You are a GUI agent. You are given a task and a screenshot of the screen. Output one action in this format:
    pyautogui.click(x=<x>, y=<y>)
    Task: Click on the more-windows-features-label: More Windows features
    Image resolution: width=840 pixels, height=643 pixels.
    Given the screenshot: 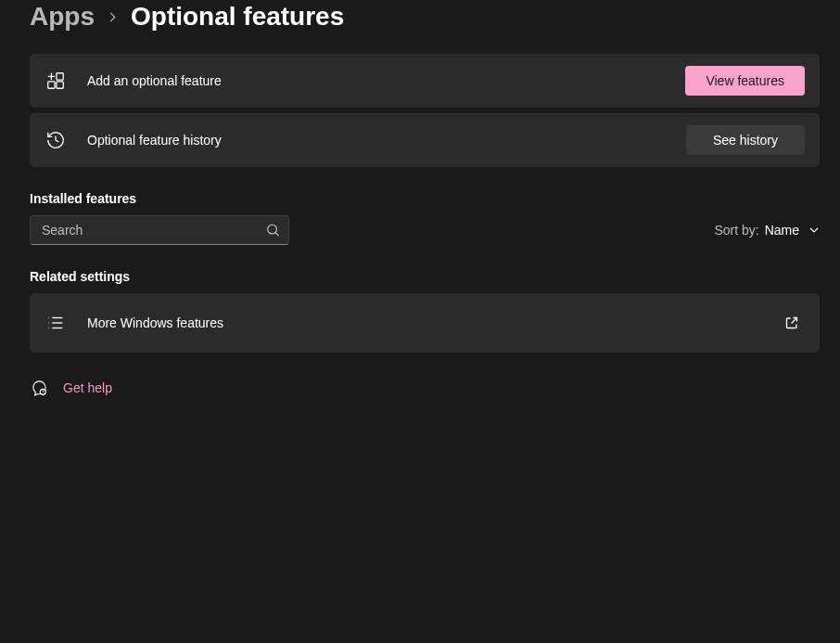 What is the action you would take?
    pyautogui.click(x=436, y=323)
    